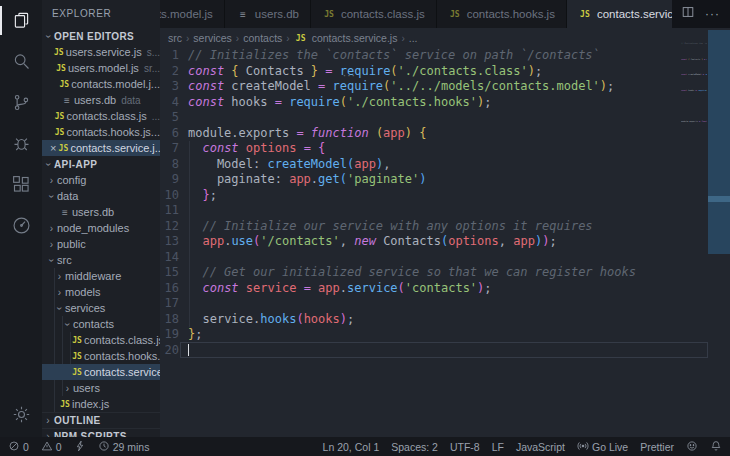  What do you see at coordinates (101, 308) in the screenshot?
I see `tree-item-services: ›services` at bounding box center [101, 308].